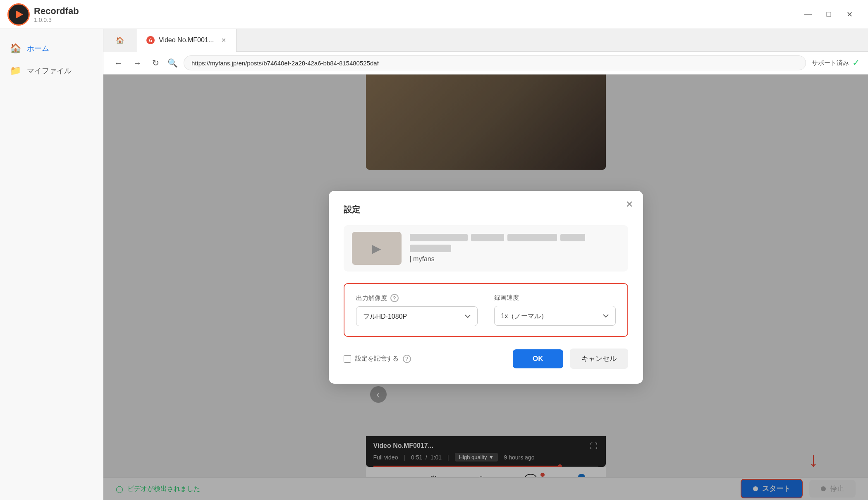  I want to click on titlebar: Recordfab 1.0.0.3 — □ ✕, so click(434, 14).